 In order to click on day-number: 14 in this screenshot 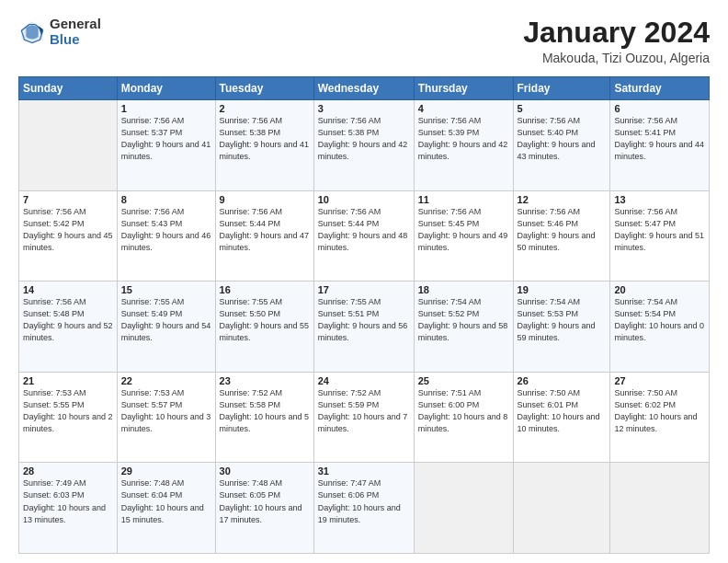, I will do `click(68, 290)`.